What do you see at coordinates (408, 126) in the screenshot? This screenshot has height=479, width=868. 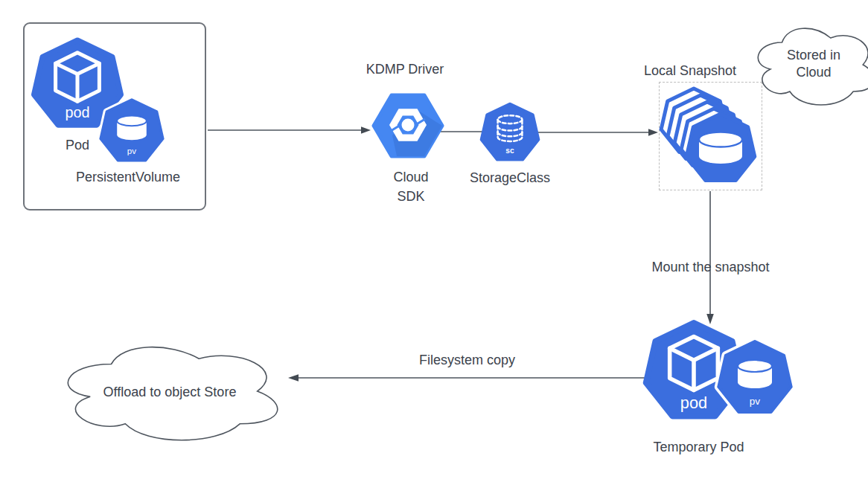 I see `cloud-sdk-icon` at bounding box center [408, 126].